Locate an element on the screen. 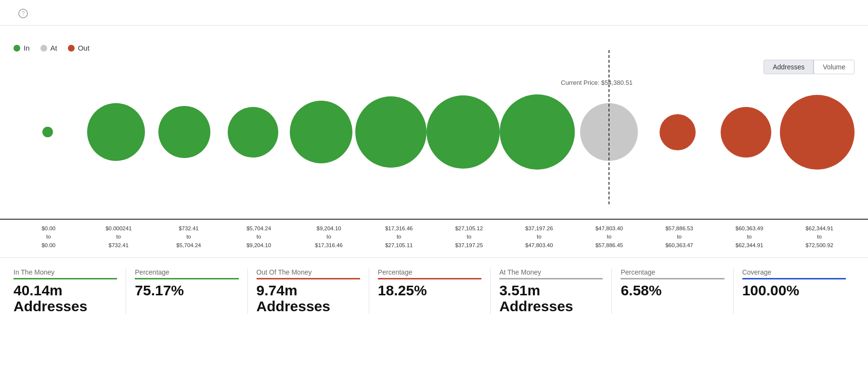 The width and height of the screenshot is (868, 370). labels-row: $0.00to$0.00$0.000241to$732.41$732.41to$… is located at coordinates (434, 234).